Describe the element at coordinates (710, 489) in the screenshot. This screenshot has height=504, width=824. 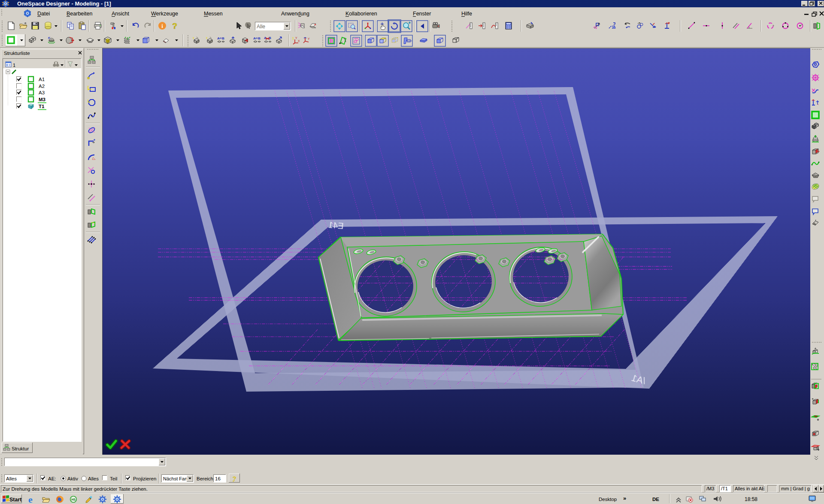
I see `svg-text: /M3` at that location.